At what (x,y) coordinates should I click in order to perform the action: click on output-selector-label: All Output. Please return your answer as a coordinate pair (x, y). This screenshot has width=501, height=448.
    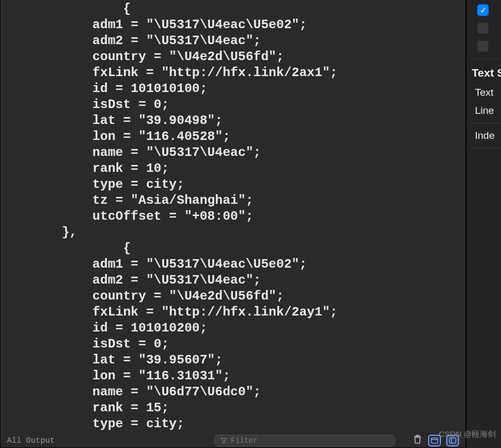
    Looking at the image, I should click on (31, 441).